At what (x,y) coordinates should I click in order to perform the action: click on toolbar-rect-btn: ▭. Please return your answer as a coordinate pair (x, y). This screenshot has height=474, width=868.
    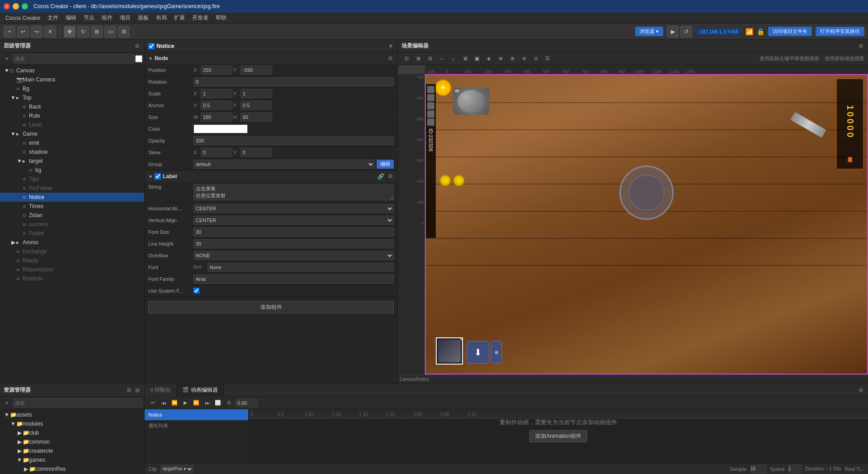
    Looking at the image, I should click on (110, 32).